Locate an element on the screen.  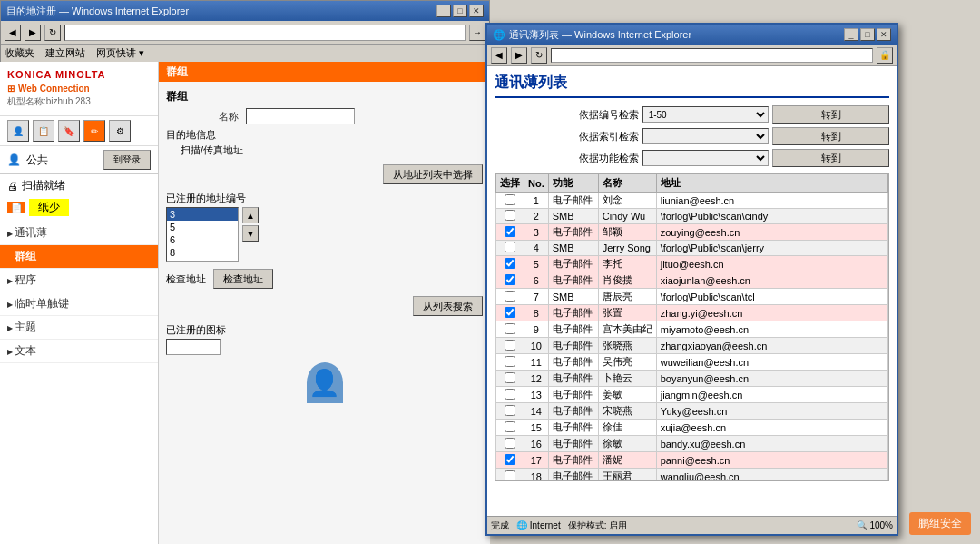
popup-close-btn: ✕ is located at coordinates (884, 35).